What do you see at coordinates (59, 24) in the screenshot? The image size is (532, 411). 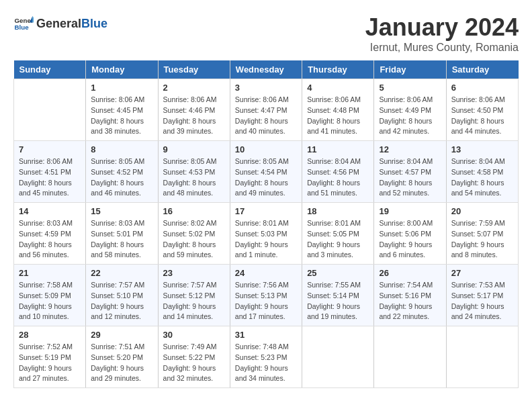 I see `logo-general-text: General` at bounding box center [59, 24].